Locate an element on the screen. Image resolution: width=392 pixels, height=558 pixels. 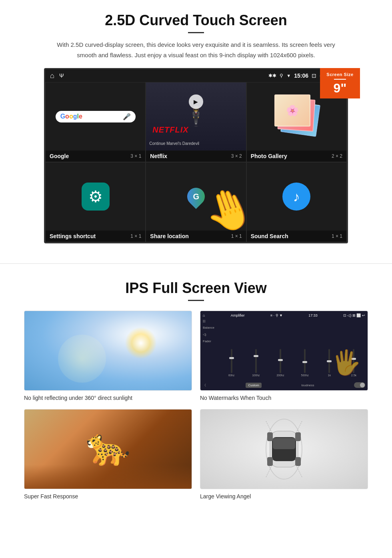
wifi-icon: ▼ is located at coordinates (289, 76).